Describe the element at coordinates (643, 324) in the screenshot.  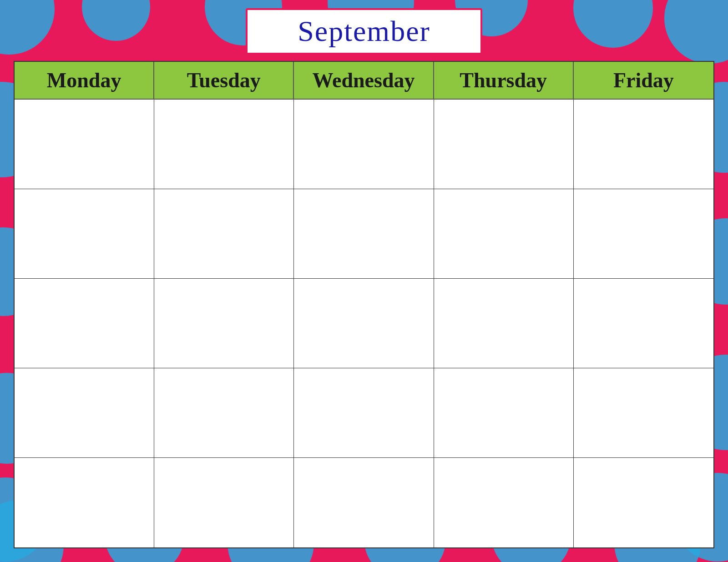
I see `cell-row3-fri` at that location.